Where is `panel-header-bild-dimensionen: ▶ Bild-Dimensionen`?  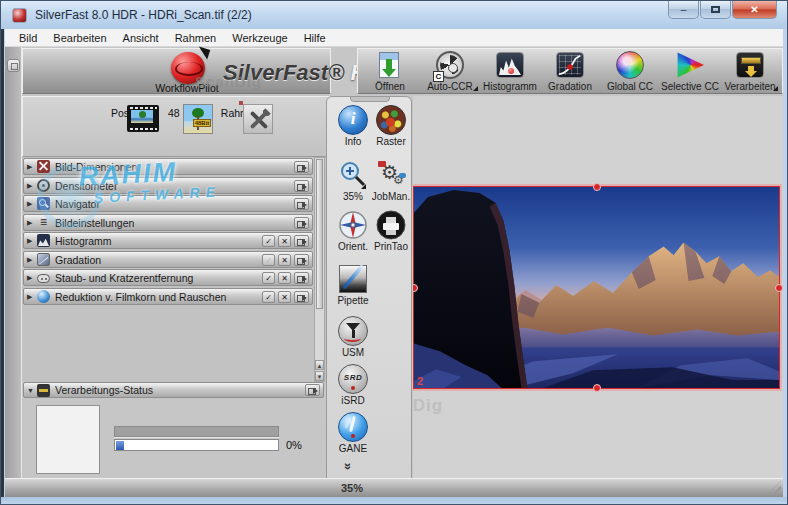 panel-header-bild-dimensionen: ▶ Bild-Dimensionen is located at coordinates (168, 166).